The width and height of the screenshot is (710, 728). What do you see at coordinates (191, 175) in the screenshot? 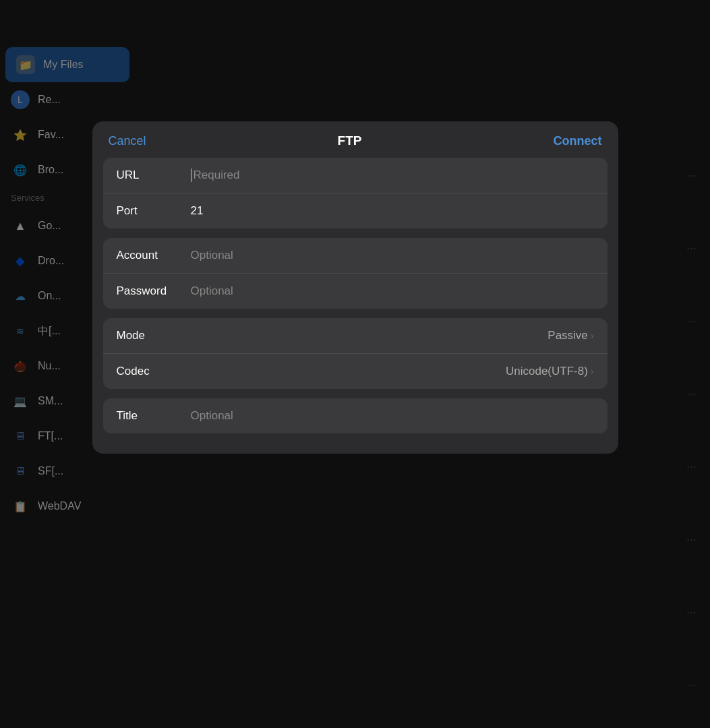
I see `cursor-indicator` at bounding box center [191, 175].